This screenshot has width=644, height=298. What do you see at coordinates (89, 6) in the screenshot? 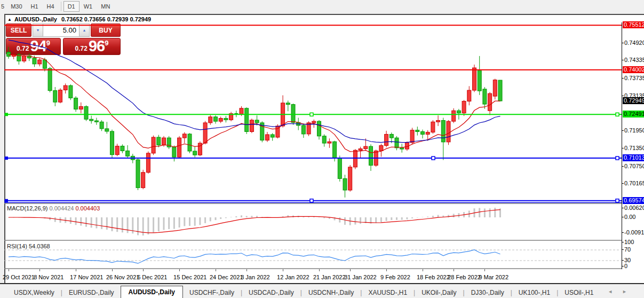
I see `timeframe-button-w1: W1` at bounding box center [89, 6].